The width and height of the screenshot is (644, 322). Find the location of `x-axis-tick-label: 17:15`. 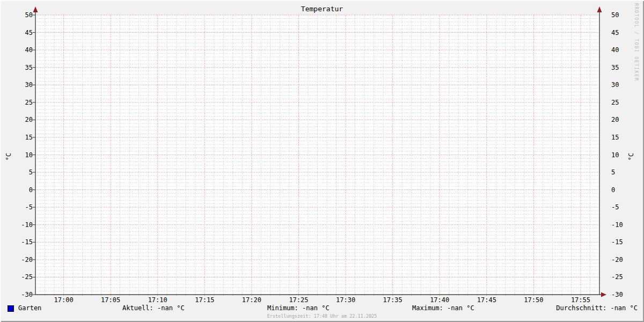

x-axis-tick-label: 17:15 is located at coordinates (204, 300).